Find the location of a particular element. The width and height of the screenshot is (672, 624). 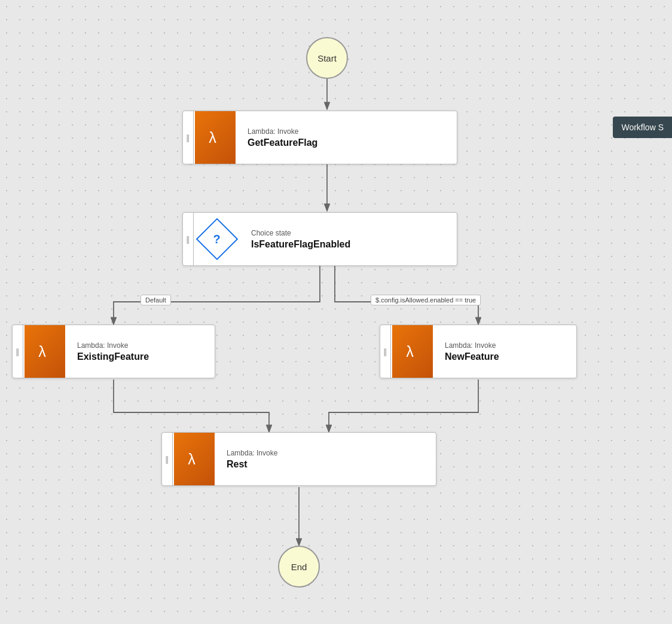

end-node: End is located at coordinates (299, 567).